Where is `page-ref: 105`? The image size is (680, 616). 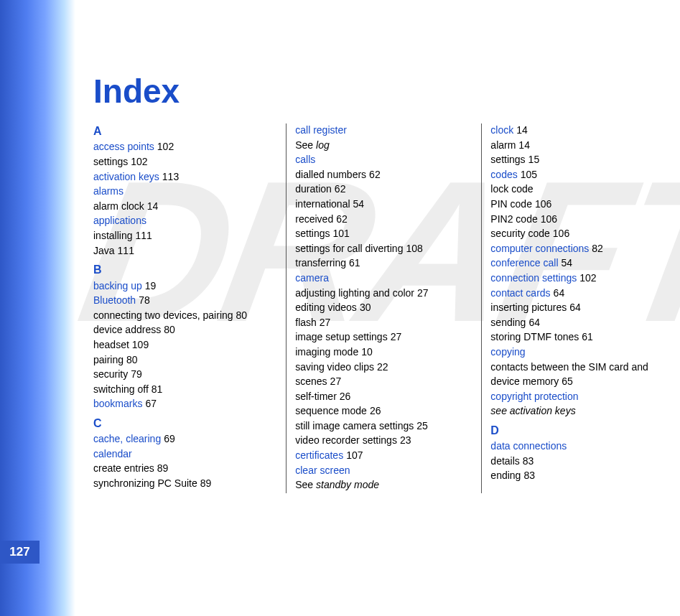 page-ref: 105 is located at coordinates (528, 174).